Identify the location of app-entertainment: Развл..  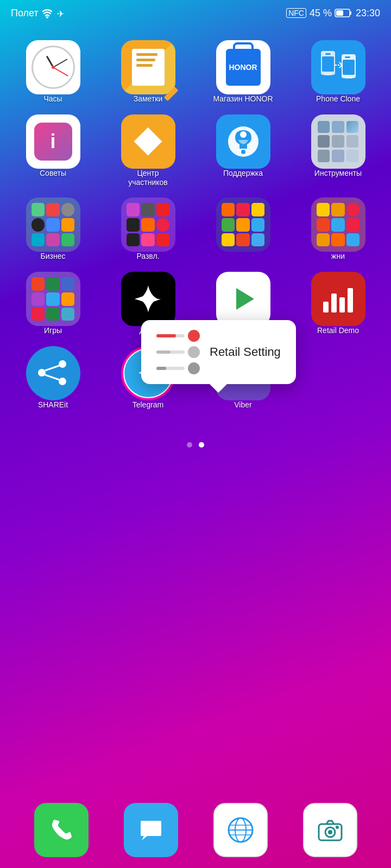
(148, 229).